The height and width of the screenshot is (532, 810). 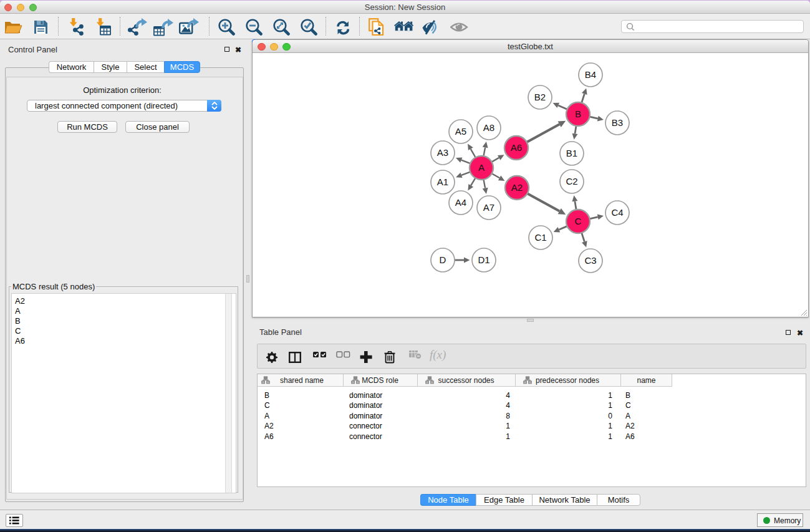 What do you see at coordinates (489, 127) in the screenshot?
I see `svg-text: A8` at bounding box center [489, 127].